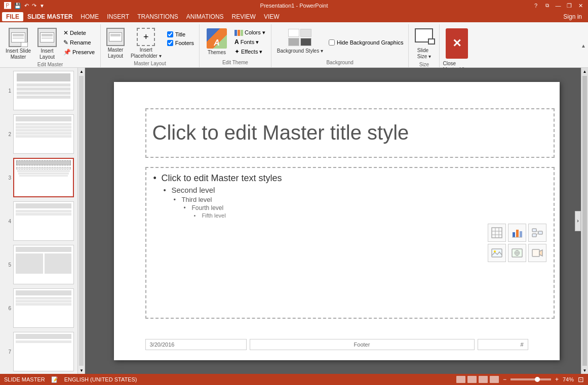  What do you see at coordinates (497, 233) in the screenshot?
I see `table-icon` at bounding box center [497, 233].